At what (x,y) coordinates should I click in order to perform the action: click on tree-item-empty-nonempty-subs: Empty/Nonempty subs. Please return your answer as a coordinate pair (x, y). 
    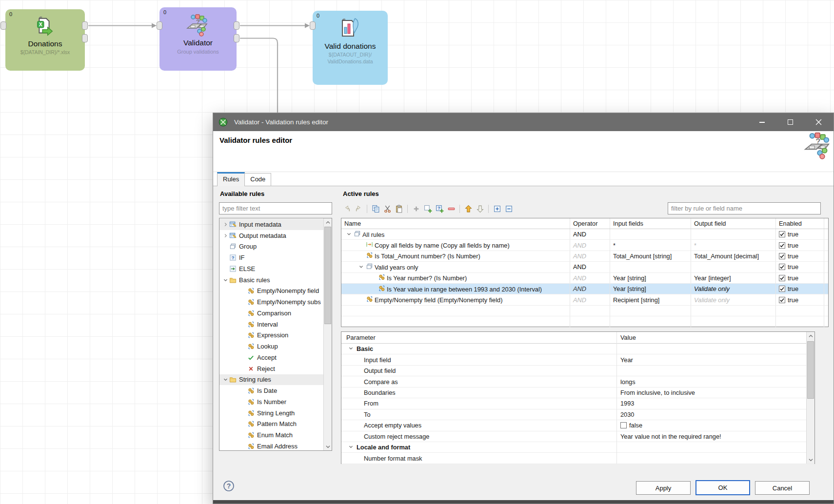
    Looking at the image, I should click on (271, 302).